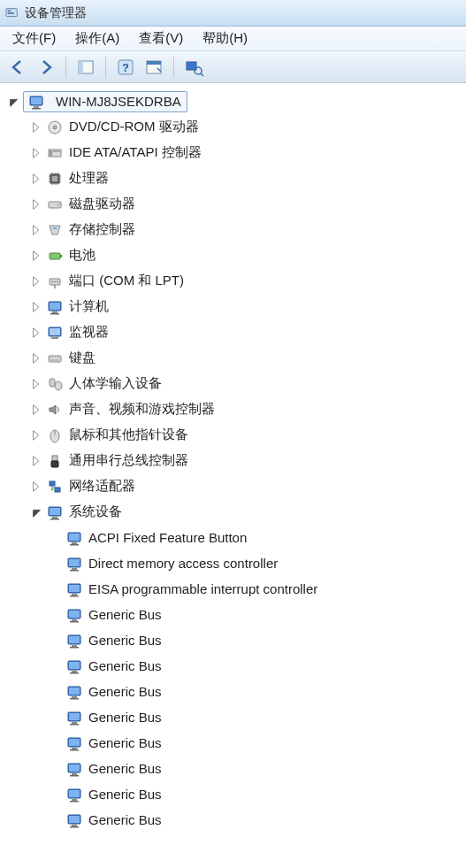  I want to click on category-row: 计算机, so click(233, 306).